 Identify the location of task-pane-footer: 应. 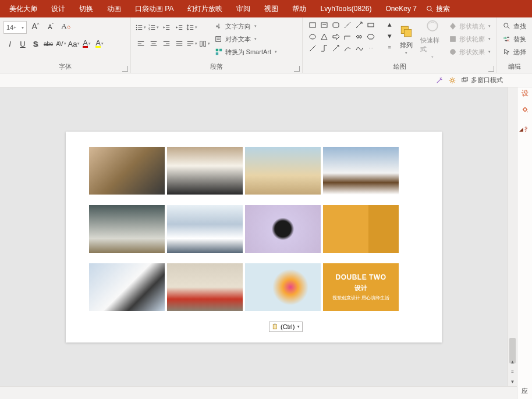
(525, 393).